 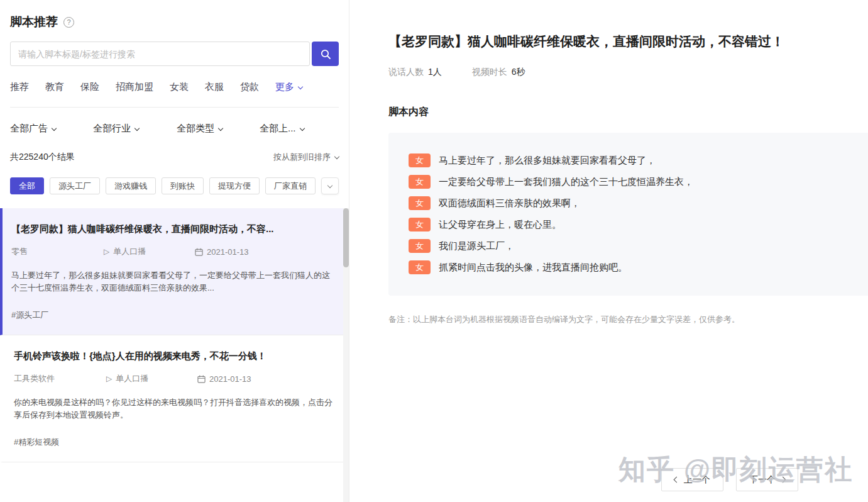 I want to click on search-icon, so click(x=326, y=54).